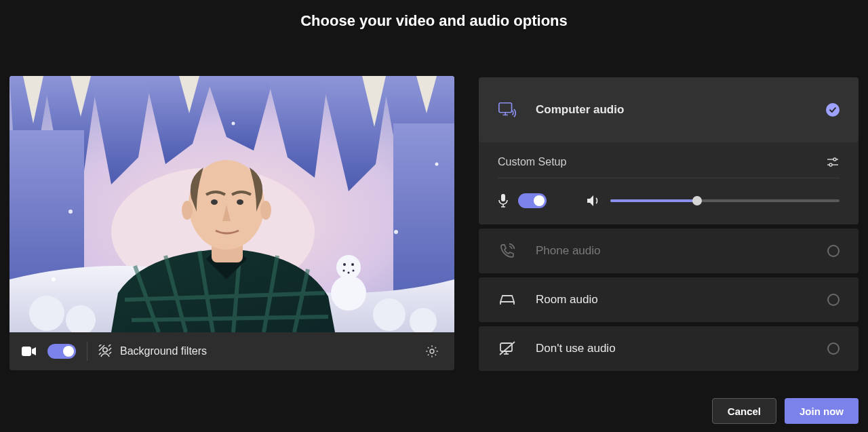  What do you see at coordinates (503, 201) in the screenshot?
I see `microphone-icon` at bounding box center [503, 201].